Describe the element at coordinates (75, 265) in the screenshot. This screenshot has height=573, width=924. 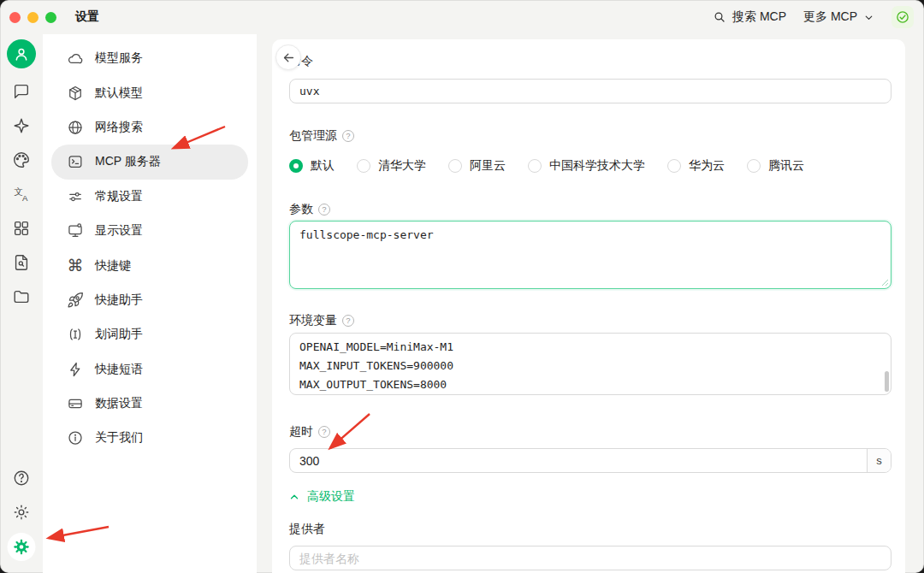
I see `command-icon: ⌘` at that location.